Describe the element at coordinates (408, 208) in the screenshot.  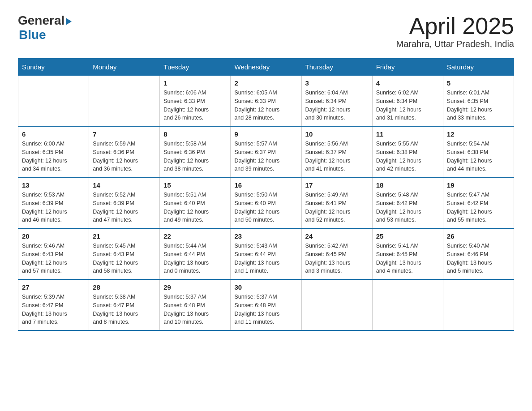
I see `day-info: Sunrise: 5:48 AMSunset: 6:42 PMDaylight:…` at that location.